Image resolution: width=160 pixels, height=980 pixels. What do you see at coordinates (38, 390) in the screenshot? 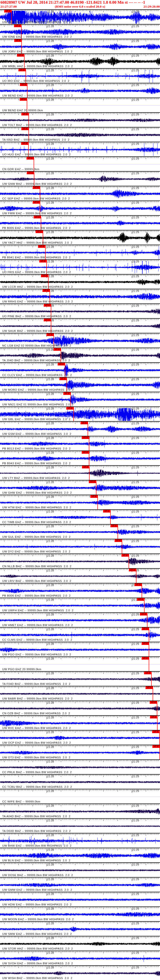
I see `station-label: UW MORO EHZ -- 99999.0km BW HIGHPASS 2.0…` at bounding box center [38, 390].